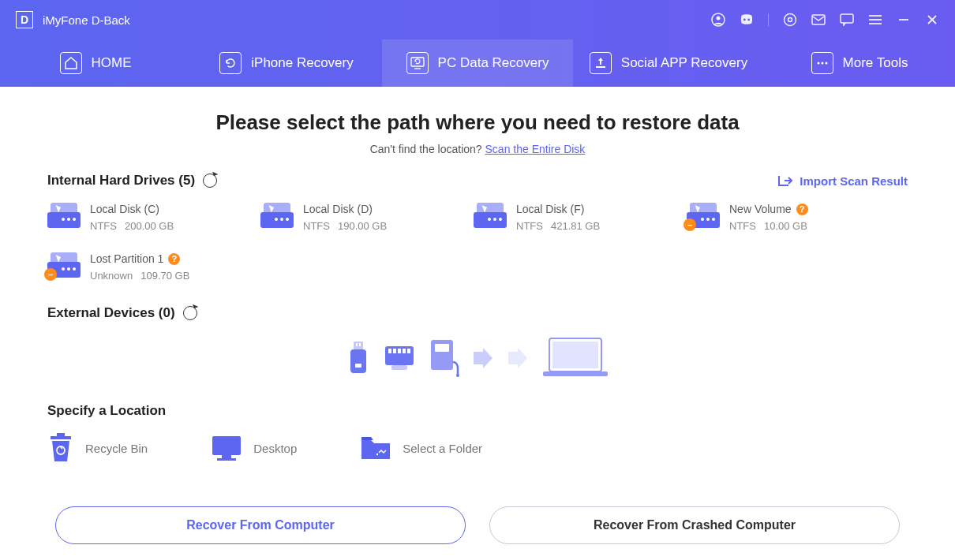  I want to click on tab-label: HOME, so click(112, 63).